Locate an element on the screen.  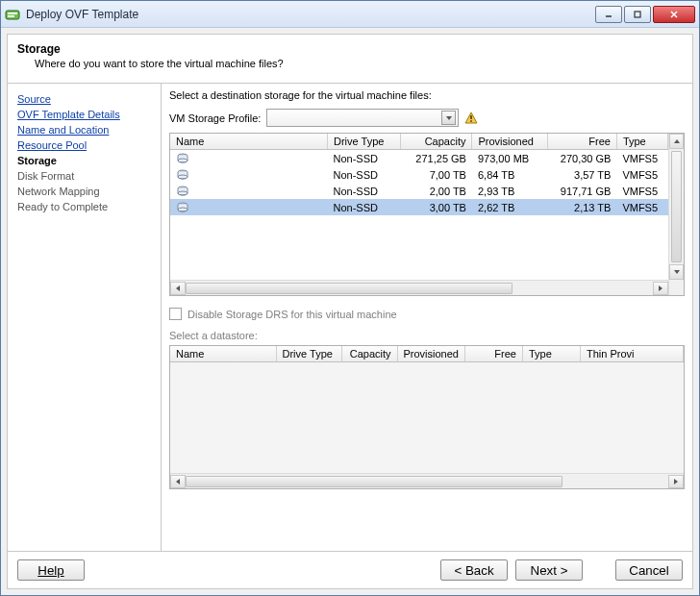
chevron-down-icon is located at coordinates (448, 117).